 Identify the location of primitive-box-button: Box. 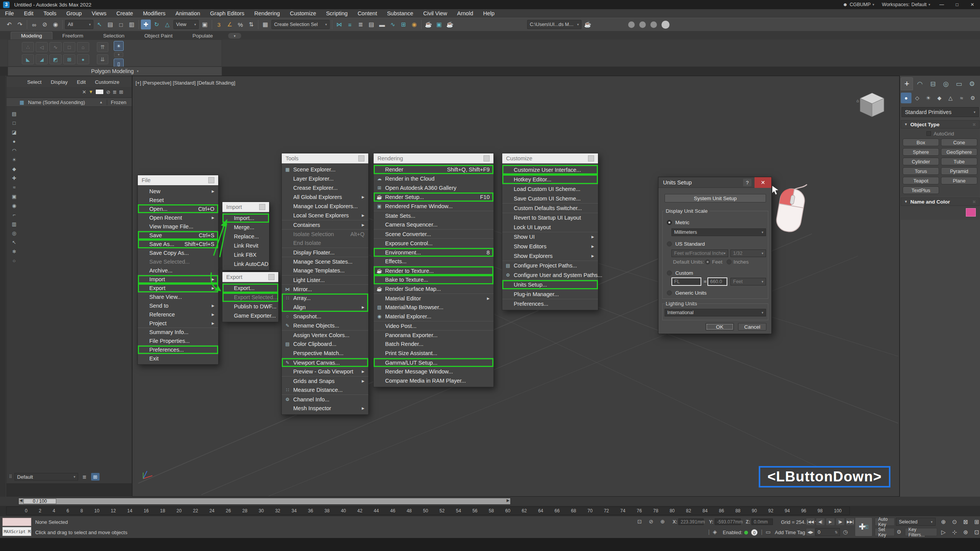
(921, 142).